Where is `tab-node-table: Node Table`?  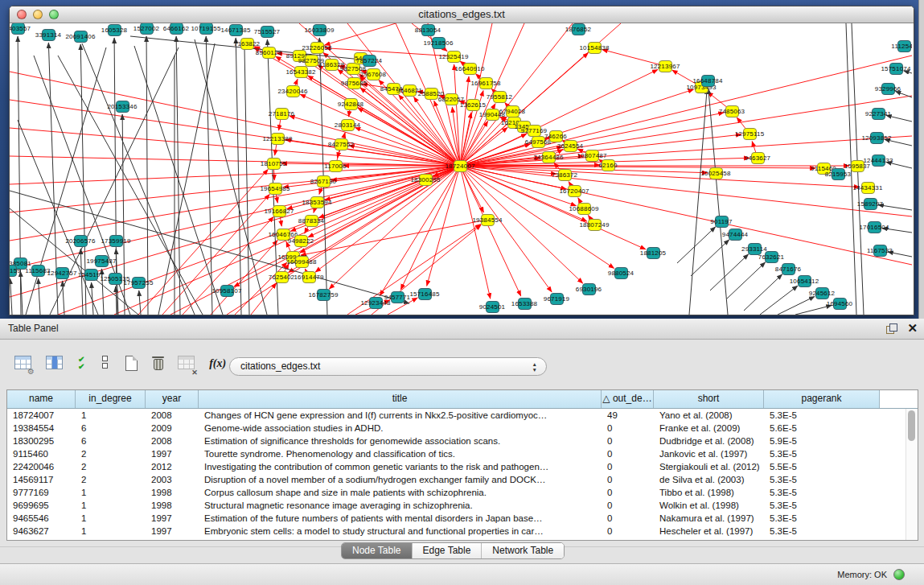 tab-node-table: Node Table is located at coordinates (377, 550).